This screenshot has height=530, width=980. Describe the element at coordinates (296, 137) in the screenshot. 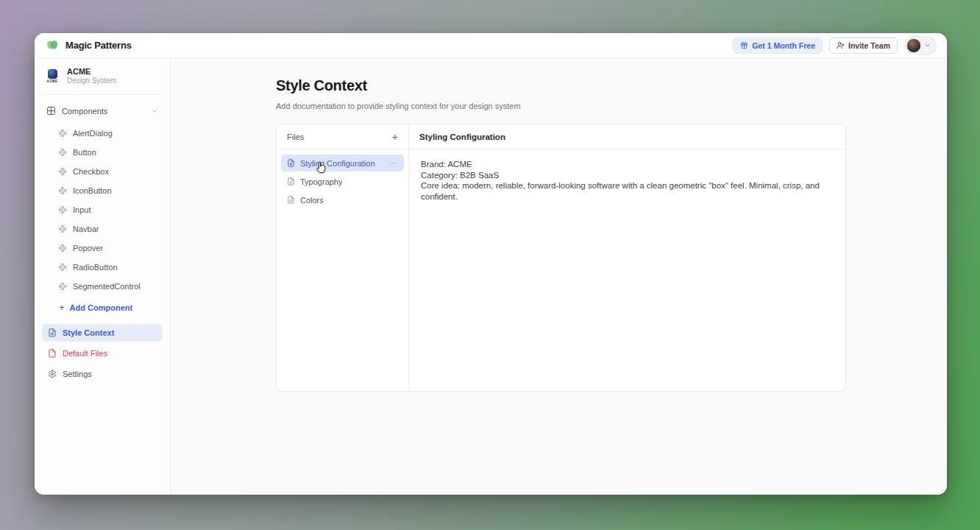

I see `files-header-label: Files` at that location.